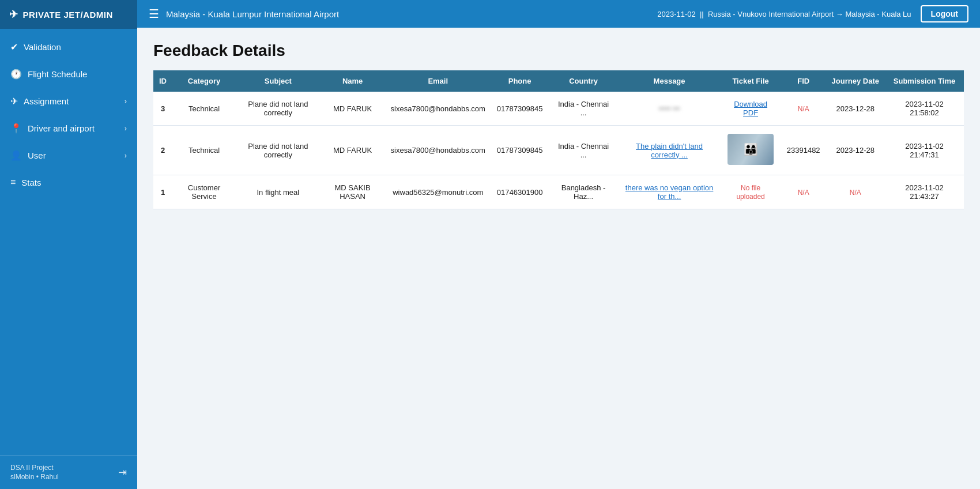 Image resolution: width=980 pixels, height=489 pixels. I want to click on col-fid: FID, so click(804, 81).